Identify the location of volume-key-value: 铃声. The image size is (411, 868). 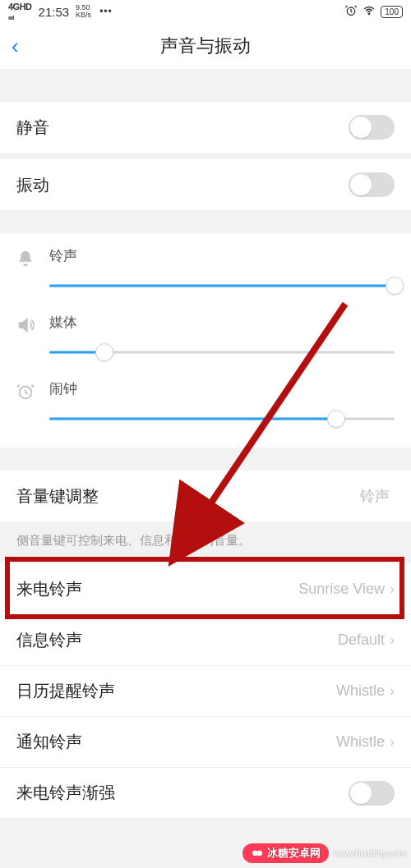
(375, 496).